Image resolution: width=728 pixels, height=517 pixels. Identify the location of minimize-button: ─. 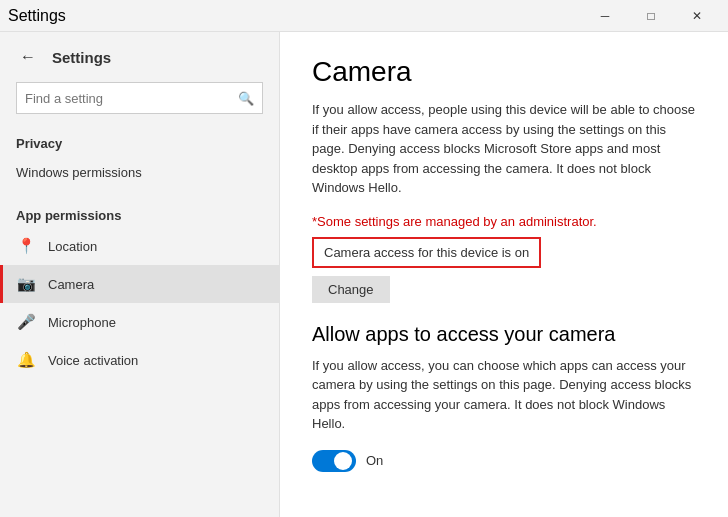
(605, 16).